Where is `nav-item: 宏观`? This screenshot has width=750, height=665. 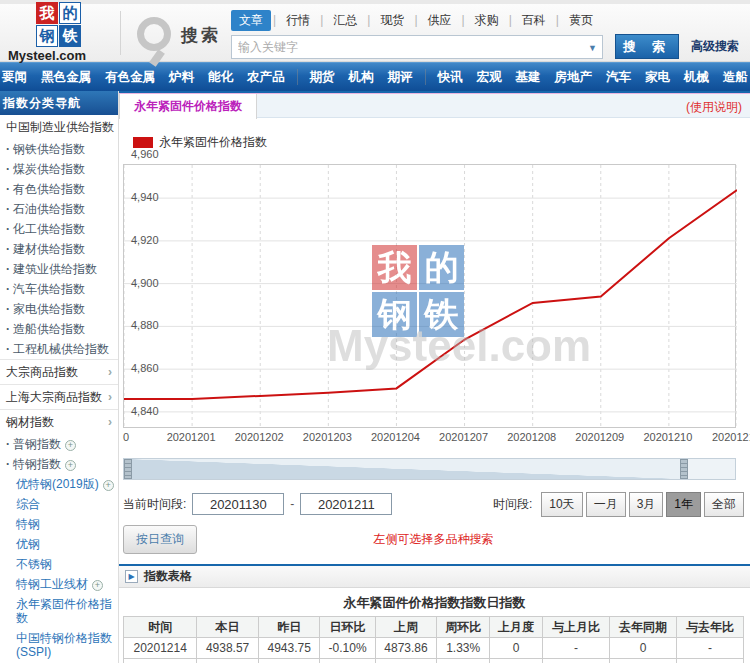 nav-item: 宏观 is located at coordinates (490, 78).